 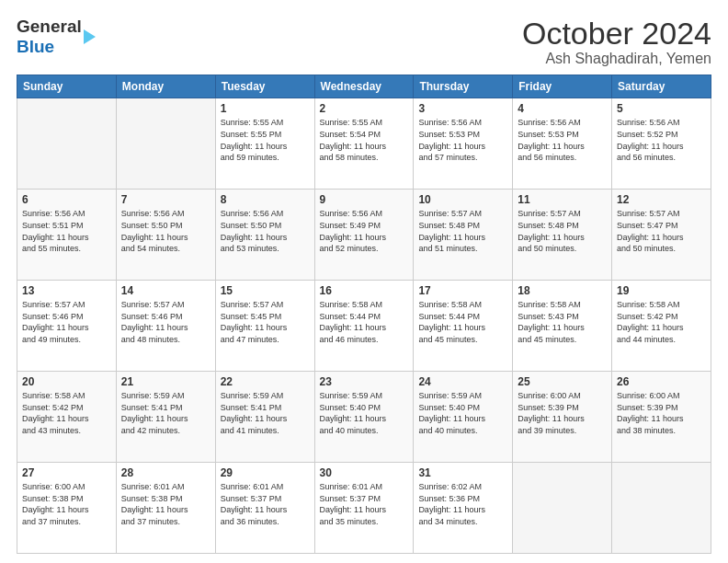 I want to click on calendar-cell: 25Sunrise: 6:00 AM Sunset: 5:39 PM Dayli…, so click(x=563, y=418).